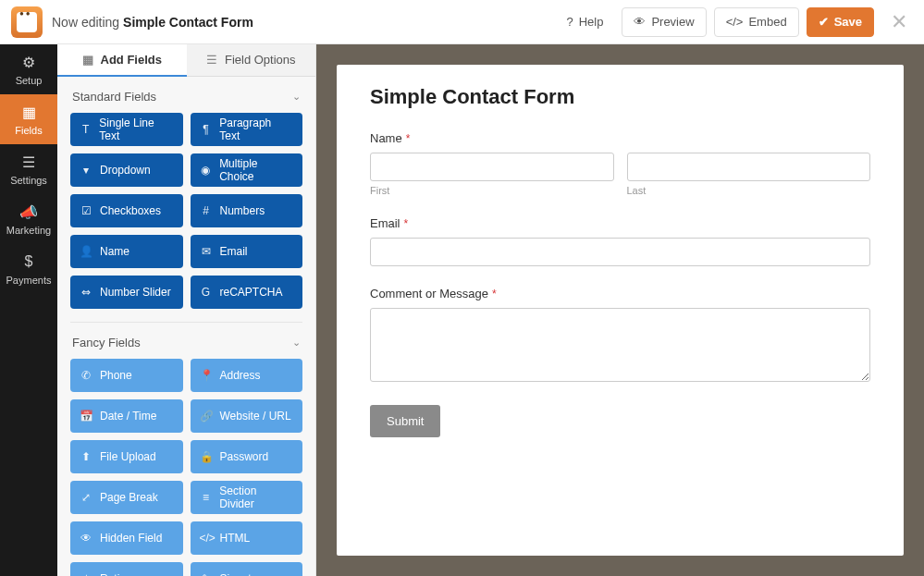 The width and height of the screenshot is (924, 576). I want to click on help-button: ? Help, so click(585, 22).